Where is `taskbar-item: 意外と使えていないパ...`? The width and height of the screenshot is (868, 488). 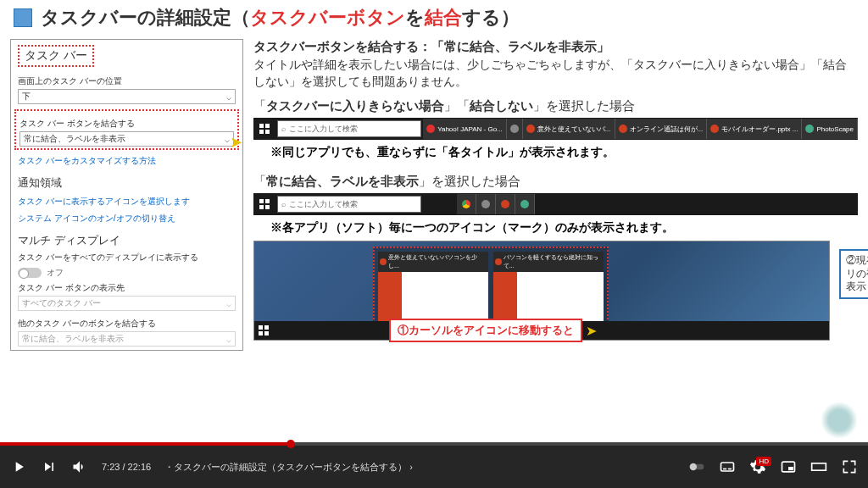 taskbar-item: 意外と使えていないパ... is located at coordinates (570, 129).